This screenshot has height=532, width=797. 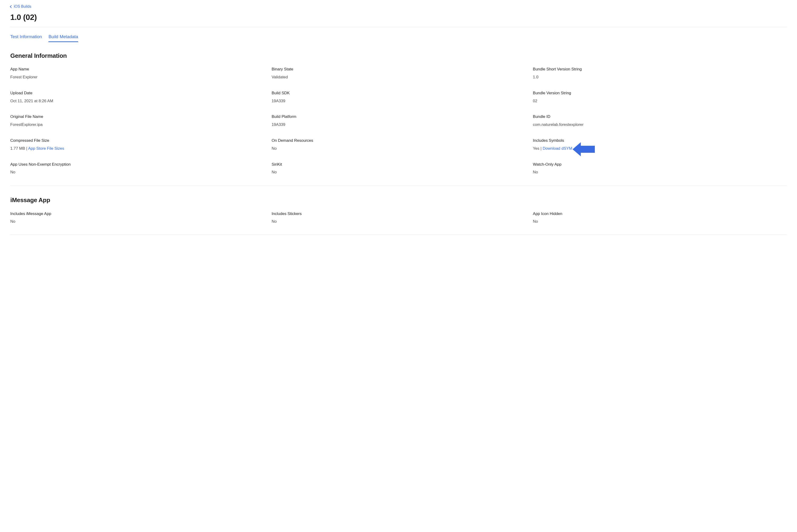 What do you see at coordinates (660, 97) in the screenshot?
I see `field-bundle-version: Bundle Version String 02` at bounding box center [660, 97].